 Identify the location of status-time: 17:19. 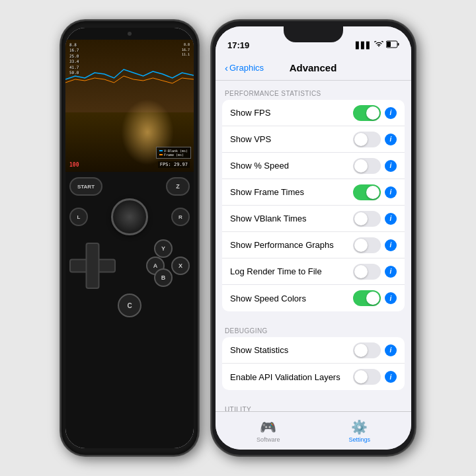
(238, 45).